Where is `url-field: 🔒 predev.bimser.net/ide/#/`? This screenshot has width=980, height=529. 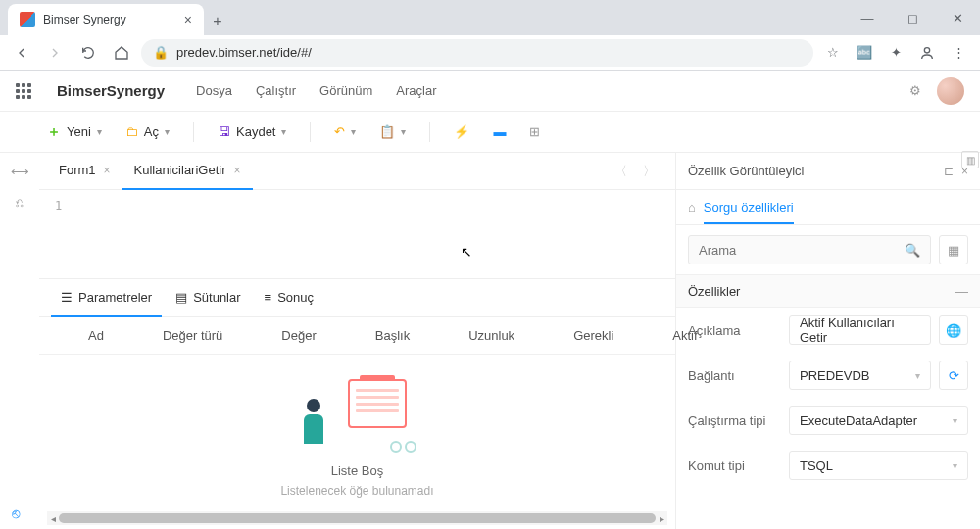 url-field: 🔒 predev.bimser.net/ide/#/ is located at coordinates (477, 53).